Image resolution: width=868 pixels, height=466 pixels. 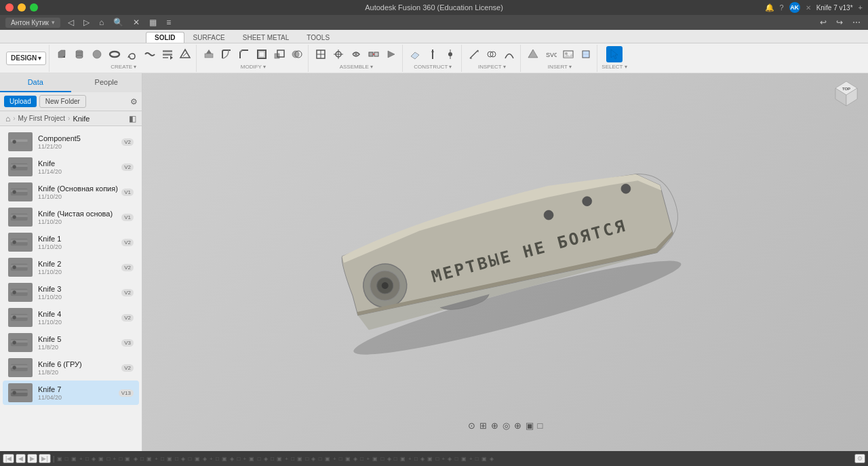 What do you see at coordinates (262, 54) in the screenshot?
I see `modify-shell-btn` at bounding box center [262, 54].